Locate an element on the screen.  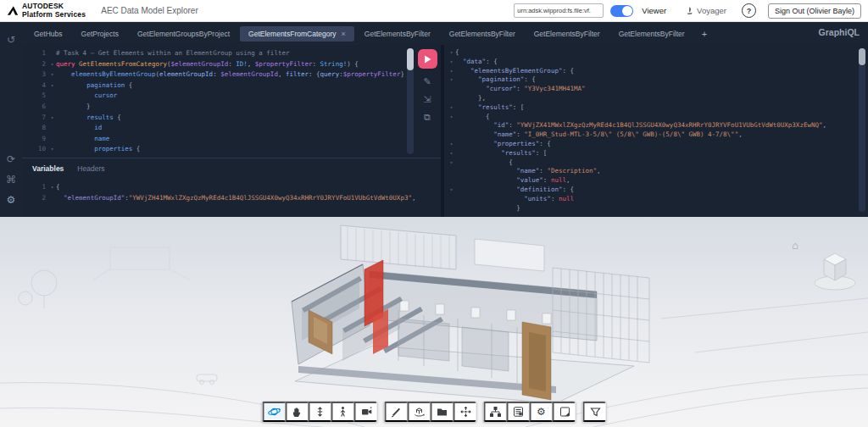
variables-editor: 1▾{2 "elementGroupId":"YWVjZH41MWxlZXgzQ… is located at coordinates (231, 190).